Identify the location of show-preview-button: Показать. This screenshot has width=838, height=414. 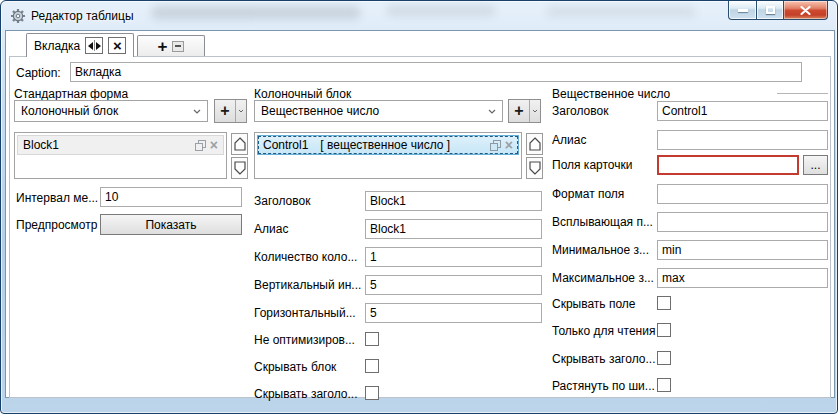
(171, 224).